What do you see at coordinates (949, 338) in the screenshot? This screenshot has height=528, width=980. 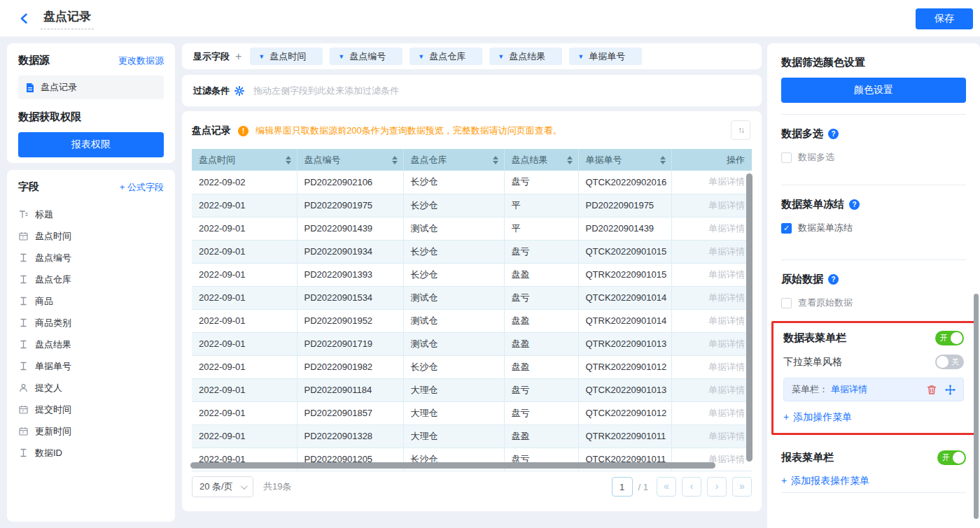 I see `table-menu-toggle: 开` at bounding box center [949, 338].